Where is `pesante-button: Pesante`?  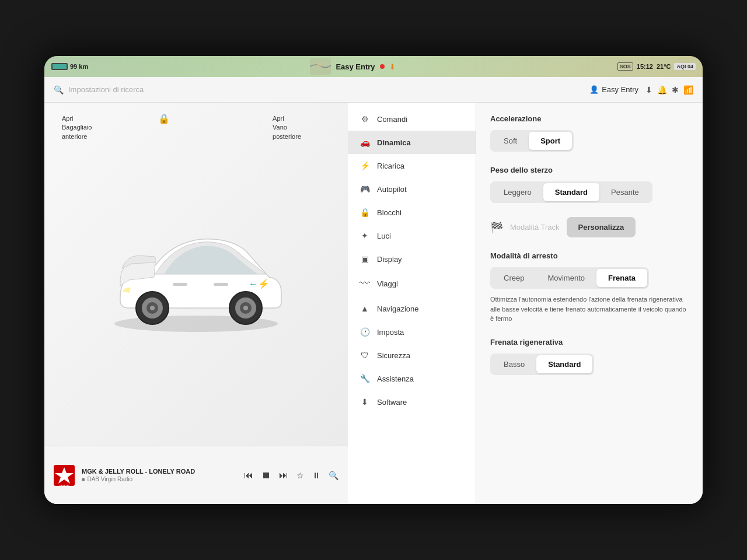
pesante-button: Pesante is located at coordinates (625, 192).